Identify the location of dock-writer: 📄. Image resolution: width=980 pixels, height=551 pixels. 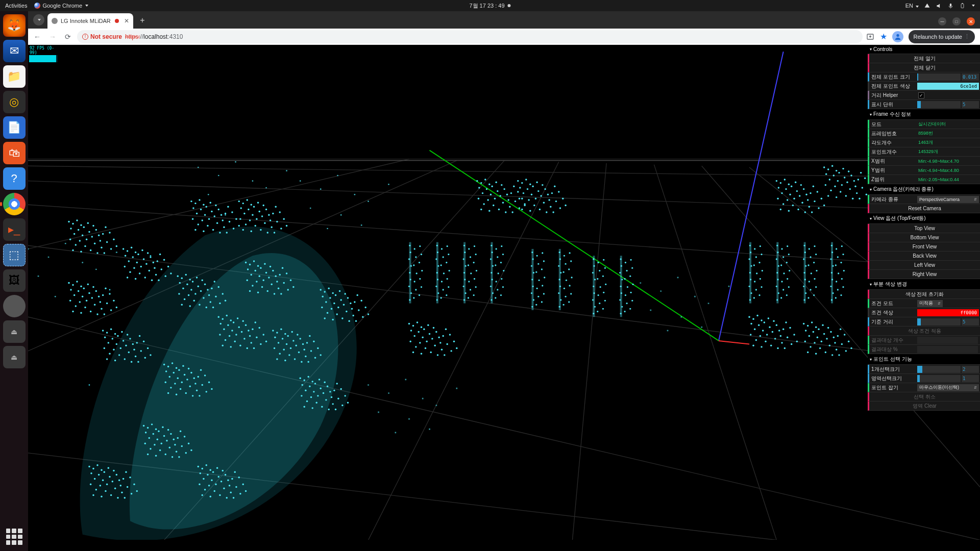
(14, 128).